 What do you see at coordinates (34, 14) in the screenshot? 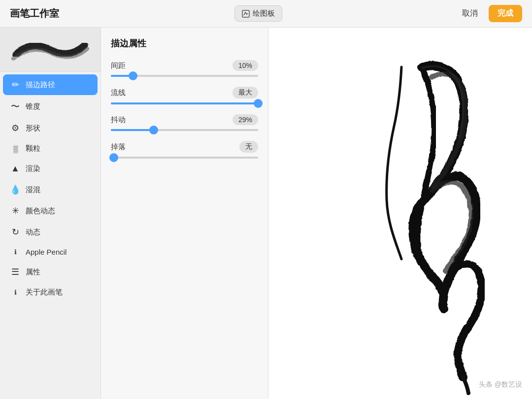
I see `app-title: 画笔工作室` at bounding box center [34, 14].